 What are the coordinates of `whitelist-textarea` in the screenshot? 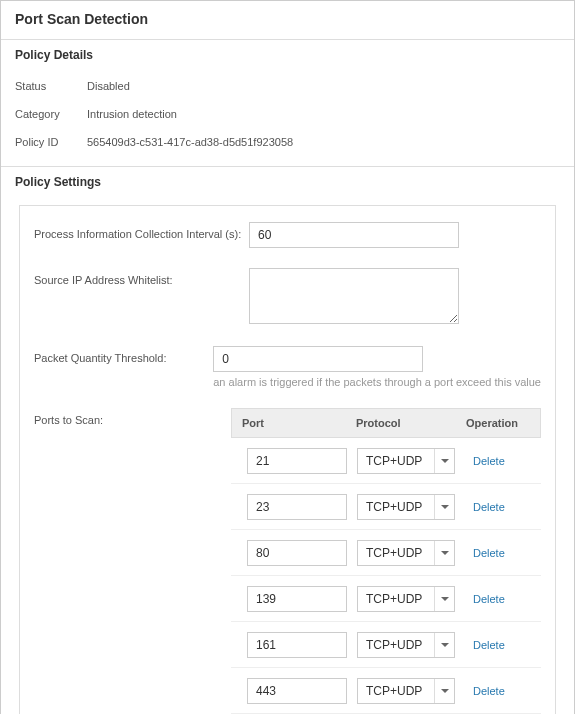 It's located at (354, 296).